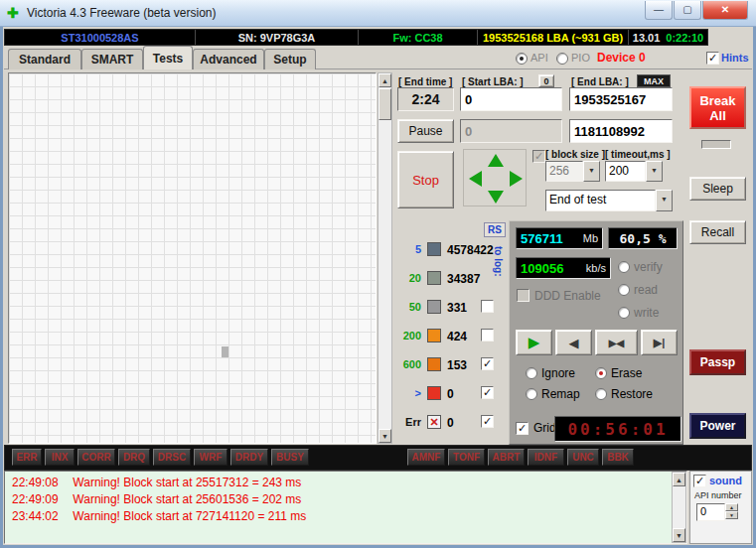  Describe the element at coordinates (699, 480) in the screenshot. I see `sound-checkbox` at that location.